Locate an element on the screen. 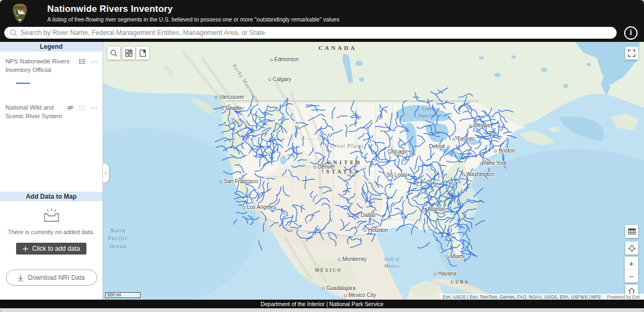  plus-icon is located at coordinates (26, 249).